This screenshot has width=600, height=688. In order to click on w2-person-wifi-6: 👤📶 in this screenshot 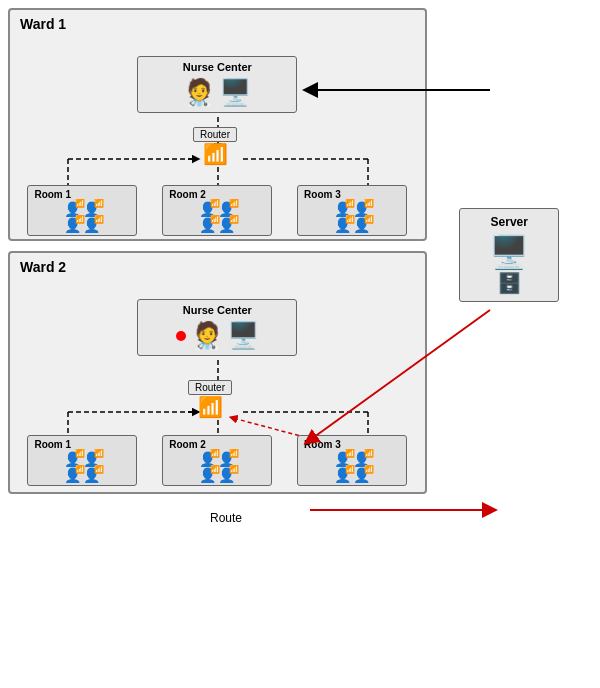, I will do `click(226, 459)`.